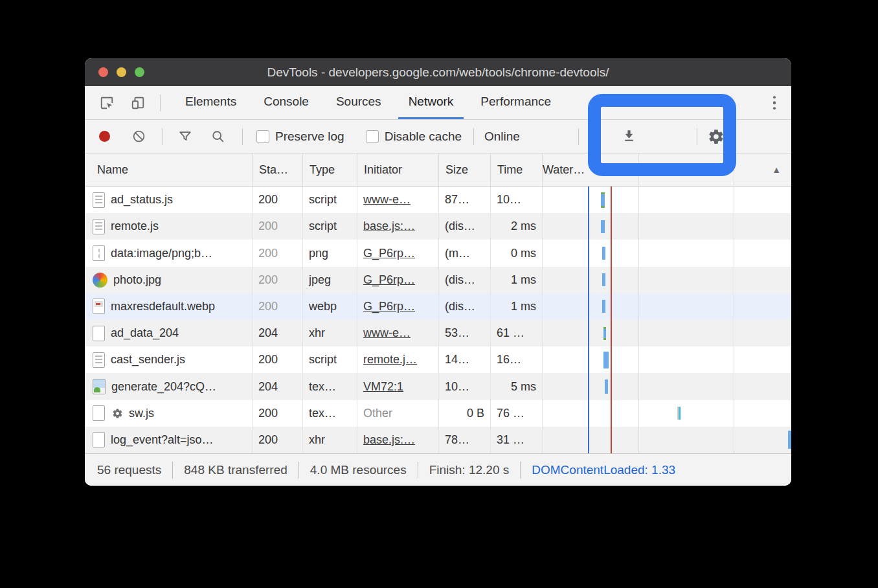 The width and height of the screenshot is (878, 588). Describe the element at coordinates (465, 307) in the screenshot. I see `size-cell: (dis…` at that location.